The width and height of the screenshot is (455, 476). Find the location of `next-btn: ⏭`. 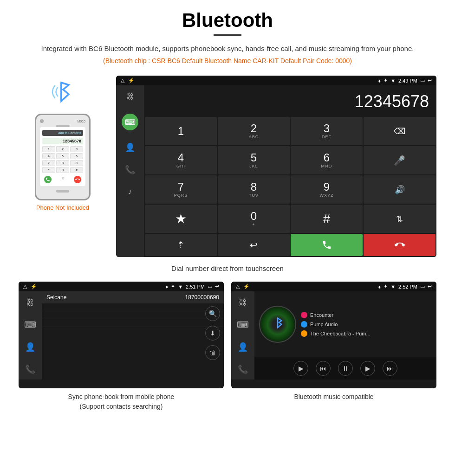

next-btn: ⏭ is located at coordinates (390, 368).